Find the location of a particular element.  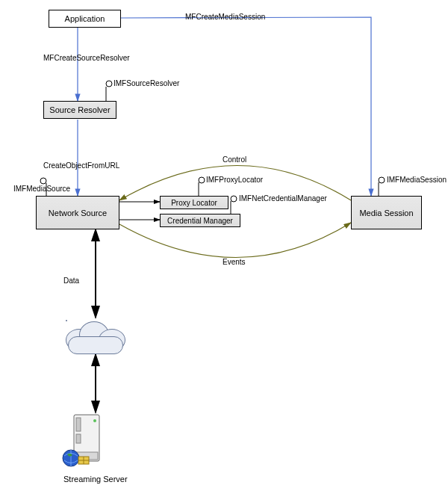

node-label: Application is located at coordinates (85, 19).